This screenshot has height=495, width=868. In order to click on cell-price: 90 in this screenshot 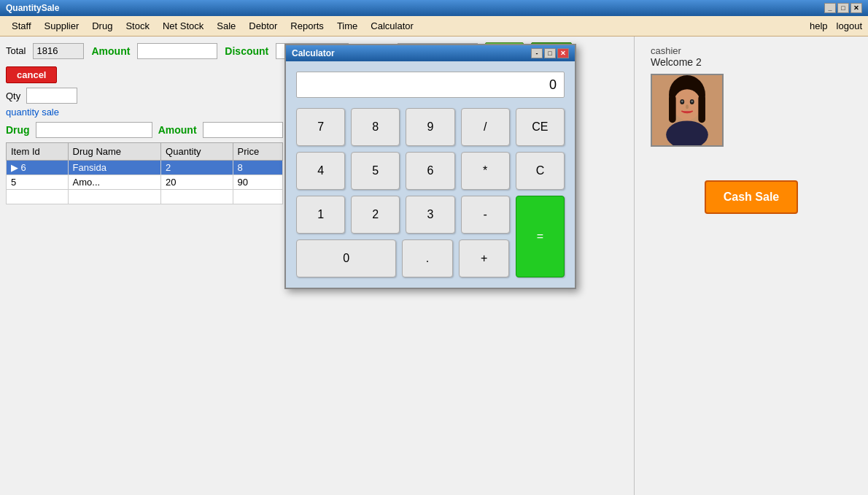, I will do `click(257, 183)`.